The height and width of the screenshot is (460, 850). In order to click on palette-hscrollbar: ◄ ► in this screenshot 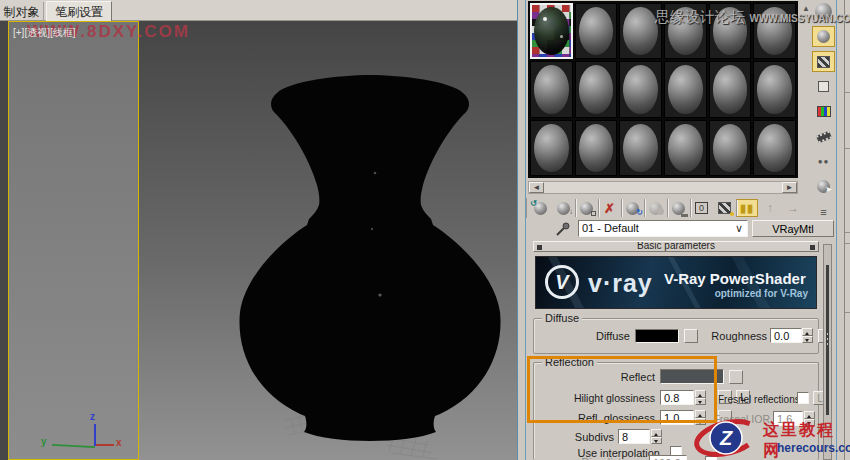, I will do `click(663, 188)`.